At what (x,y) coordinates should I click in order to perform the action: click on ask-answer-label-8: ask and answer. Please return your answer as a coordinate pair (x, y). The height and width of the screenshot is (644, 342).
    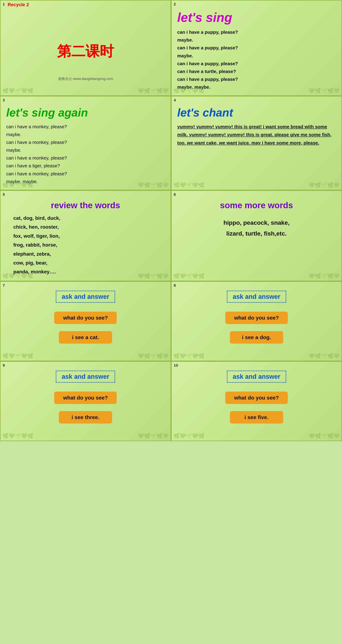
    Looking at the image, I should click on (256, 297).